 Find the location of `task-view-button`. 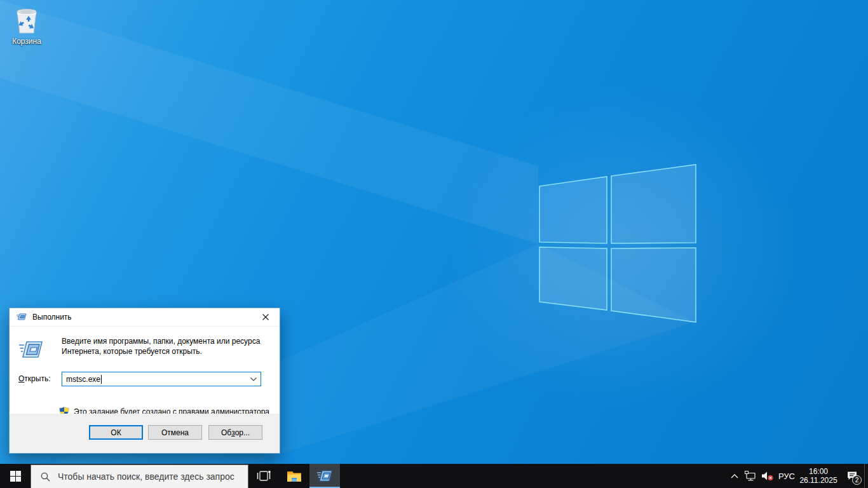

task-view-button is located at coordinates (264, 476).